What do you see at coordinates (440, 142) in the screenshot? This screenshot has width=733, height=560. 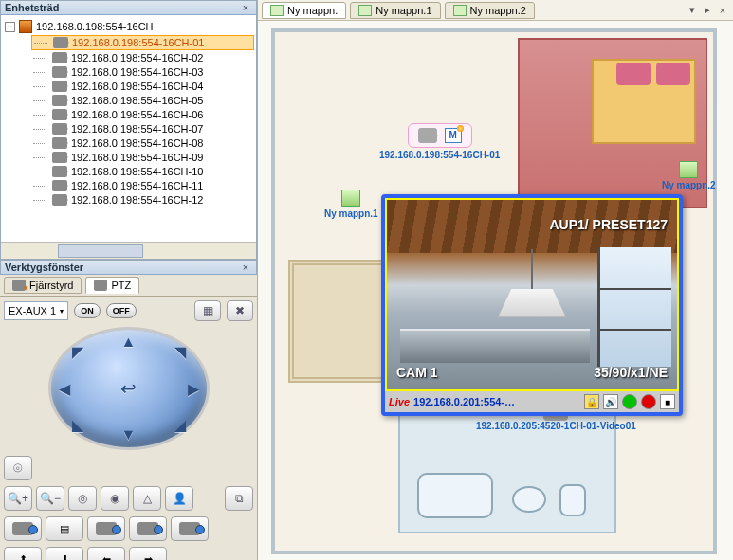 I see `camera-map-node: M 192.168.0.198:554-16CH-01` at bounding box center [440, 142].